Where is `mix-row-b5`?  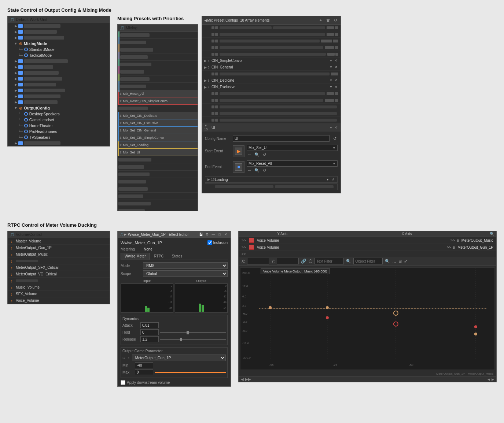
mix-row-b5 is located at coordinates (158, 64).